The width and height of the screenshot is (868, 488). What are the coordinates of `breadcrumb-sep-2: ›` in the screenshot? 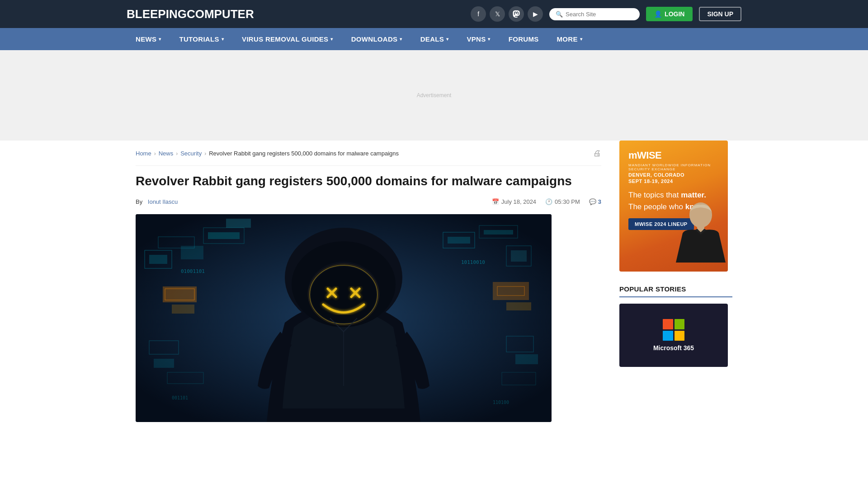 It's located at (177, 154).